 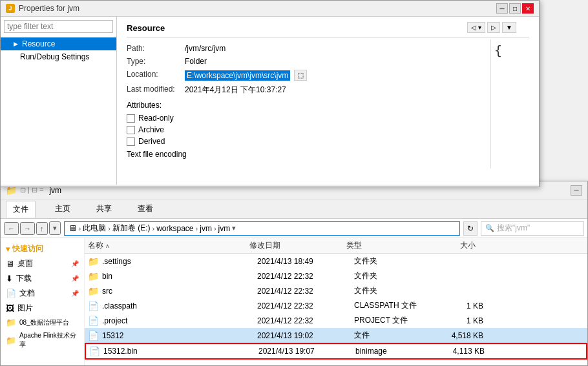 I want to click on refresh-button: ↻, so click(x=470, y=229).